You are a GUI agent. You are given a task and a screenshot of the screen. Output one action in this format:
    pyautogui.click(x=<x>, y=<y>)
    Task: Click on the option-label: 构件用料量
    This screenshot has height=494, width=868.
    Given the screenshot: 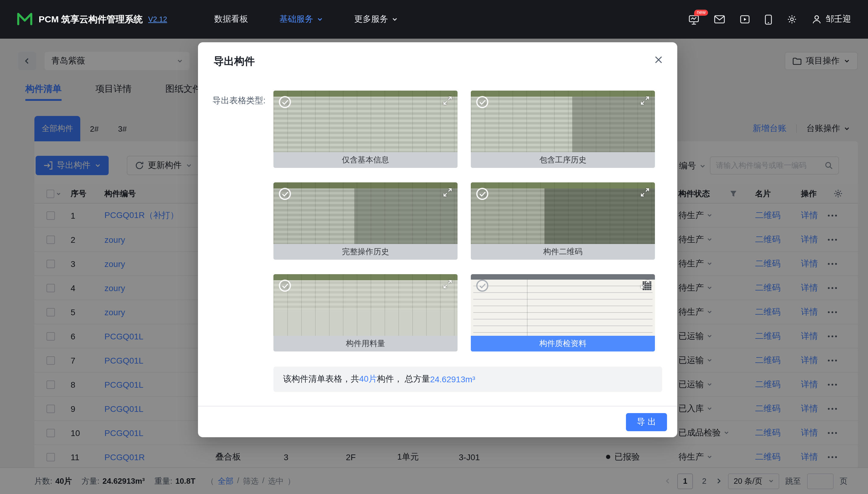 What is the action you would take?
    pyautogui.click(x=366, y=344)
    